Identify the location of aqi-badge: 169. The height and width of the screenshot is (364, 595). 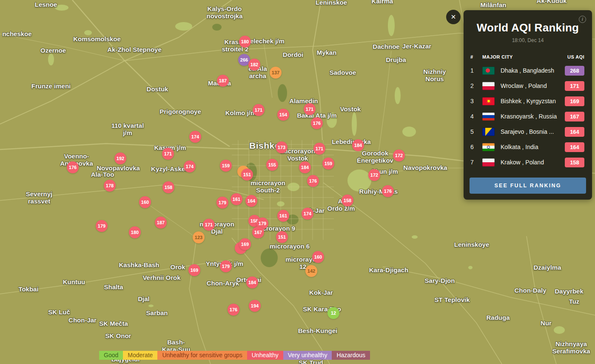
(575, 101).